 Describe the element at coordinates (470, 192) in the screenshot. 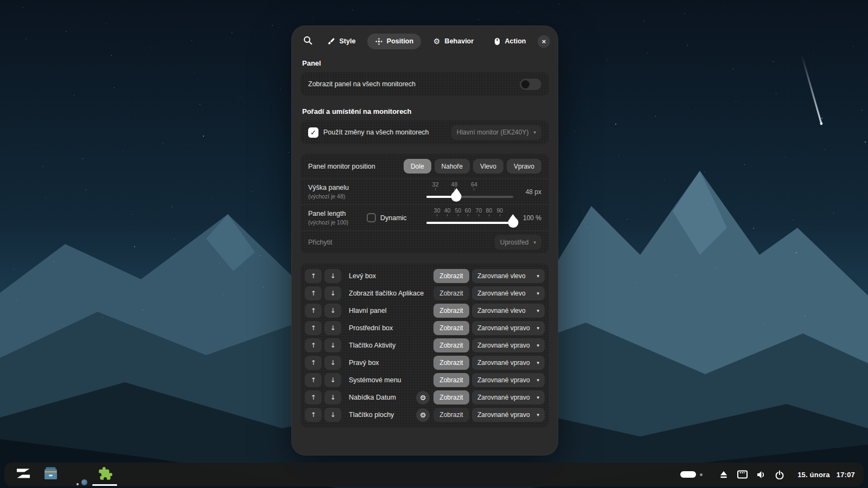

I see `panel-height-slider: 324864` at that location.